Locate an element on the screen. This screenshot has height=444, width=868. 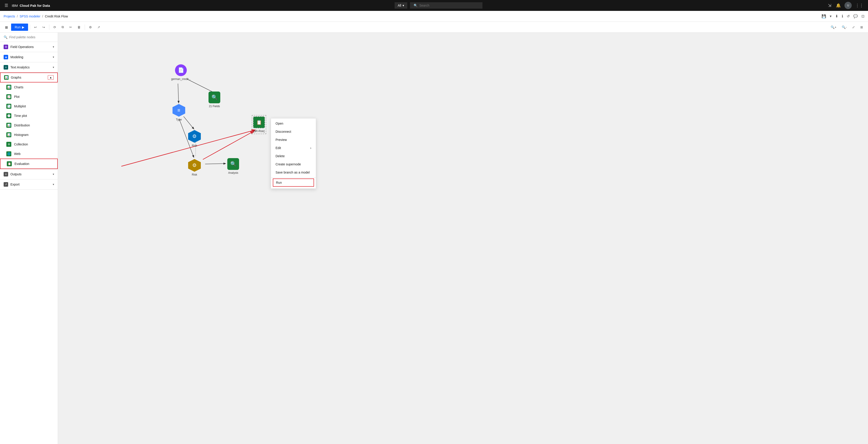
outputs-chevron-icon: ▾ is located at coordinates (54, 174).